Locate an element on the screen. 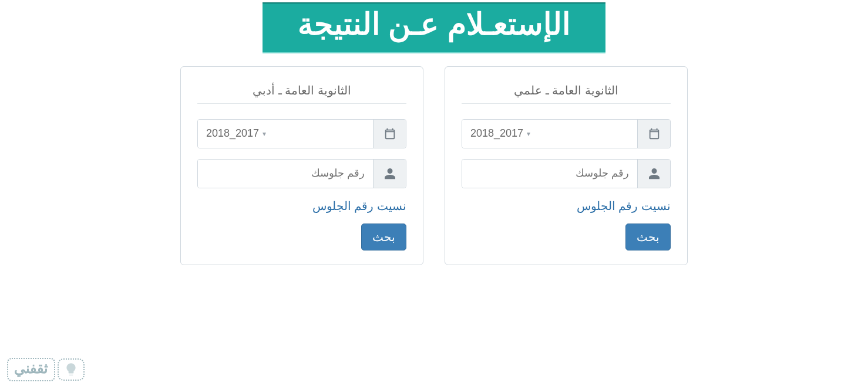  lightbulb-icon is located at coordinates (71, 370).